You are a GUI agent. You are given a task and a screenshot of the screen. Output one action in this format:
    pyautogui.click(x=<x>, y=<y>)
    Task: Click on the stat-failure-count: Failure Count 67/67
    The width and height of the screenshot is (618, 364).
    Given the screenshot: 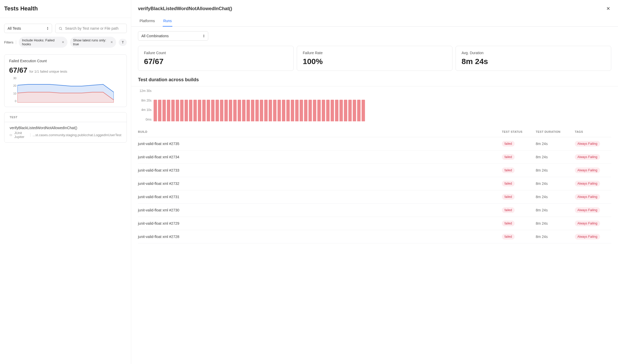 What is the action you would take?
    pyautogui.click(x=216, y=58)
    